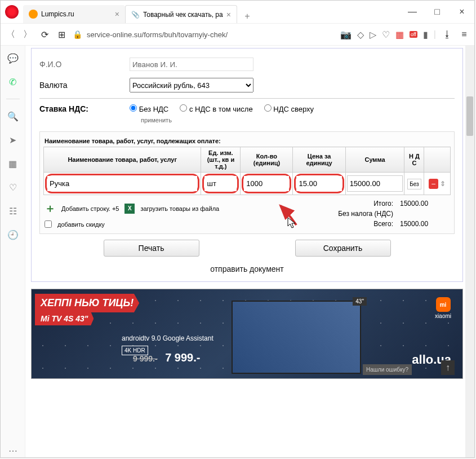 The image size is (476, 459). Describe the element at coordinates (168, 338) in the screenshot. I see `banner-tech: androidtv 9.0 Google Assistant` at that location.